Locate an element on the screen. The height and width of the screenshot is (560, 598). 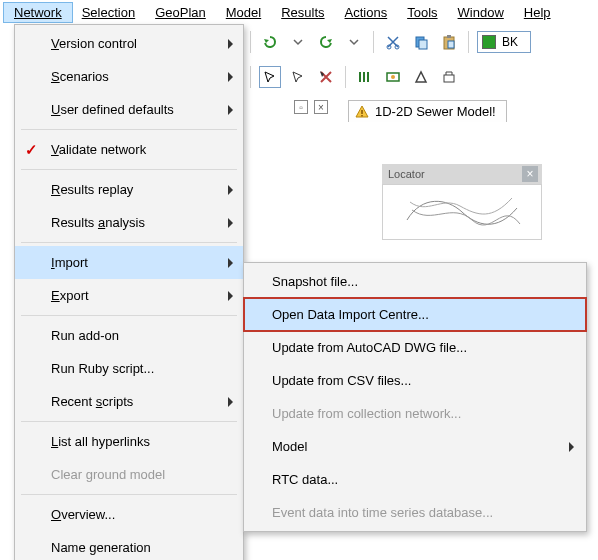
menu-item-version-control: Version control is located at coordinates (129, 44).